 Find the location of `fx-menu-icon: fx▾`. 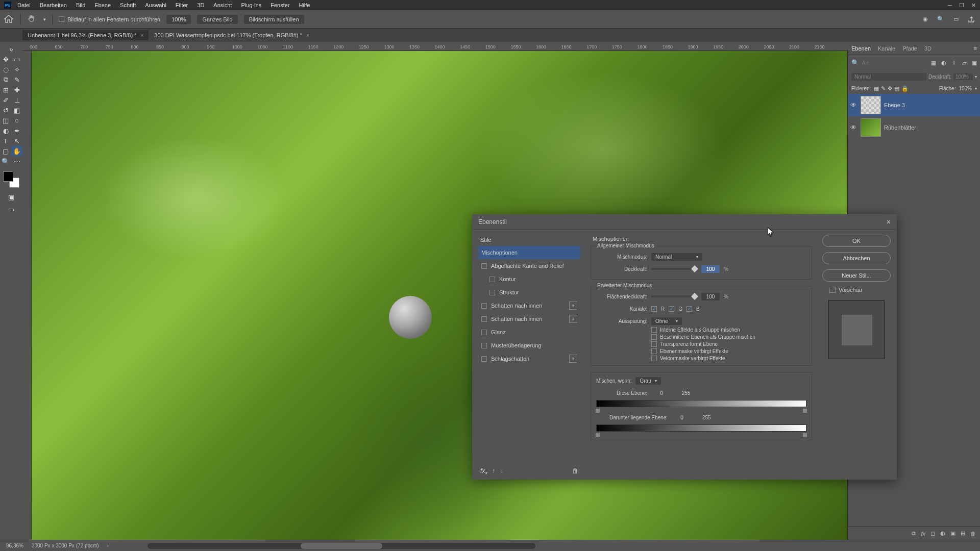

fx-menu-icon: fx▾ is located at coordinates (484, 471).